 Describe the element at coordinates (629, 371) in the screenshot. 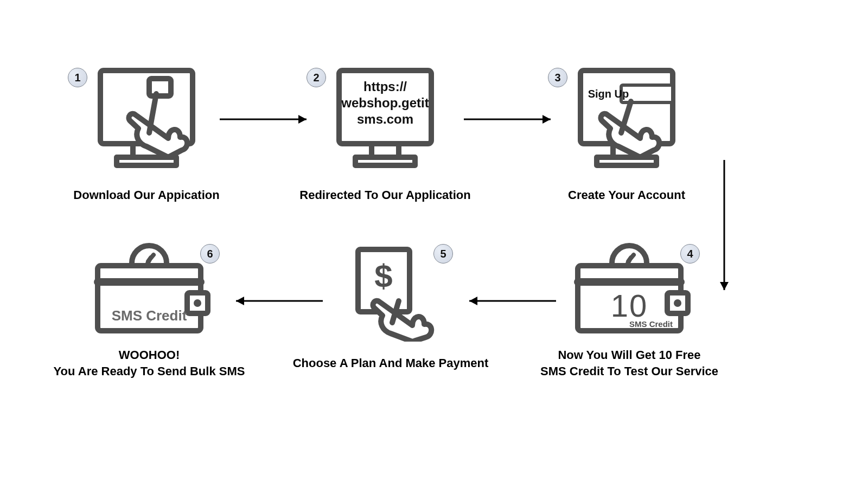

I see `caption-line: SMS Credit To Test Our Service` at that location.